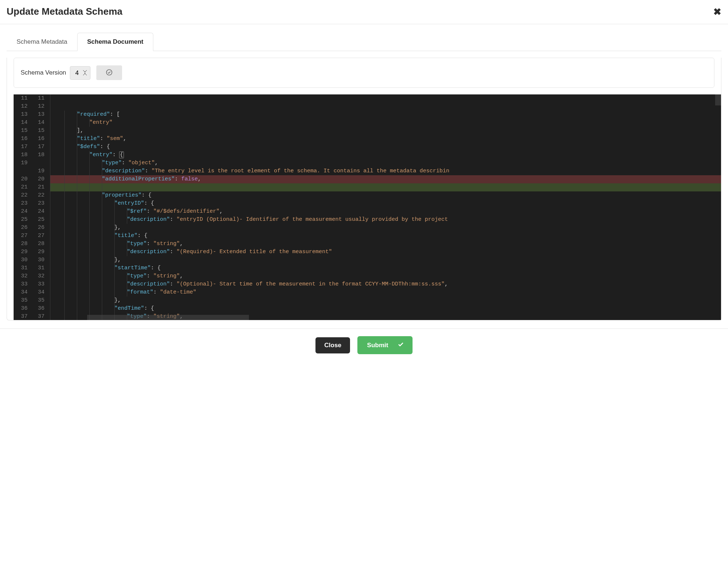  Describe the element at coordinates (80, 73) in the screenshot. I see `schema-version-select: 4` at that location.